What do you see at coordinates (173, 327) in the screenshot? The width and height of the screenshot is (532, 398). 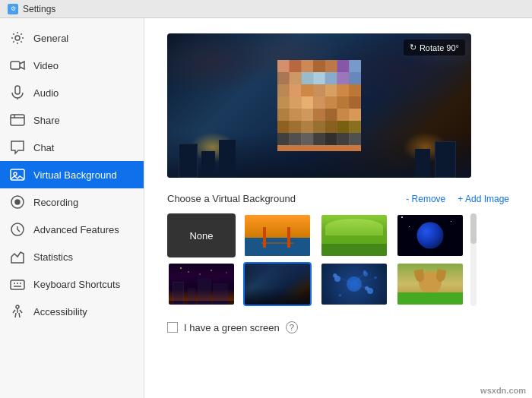 I see `green-screen-checkbox` at bounding box center [173, 327].